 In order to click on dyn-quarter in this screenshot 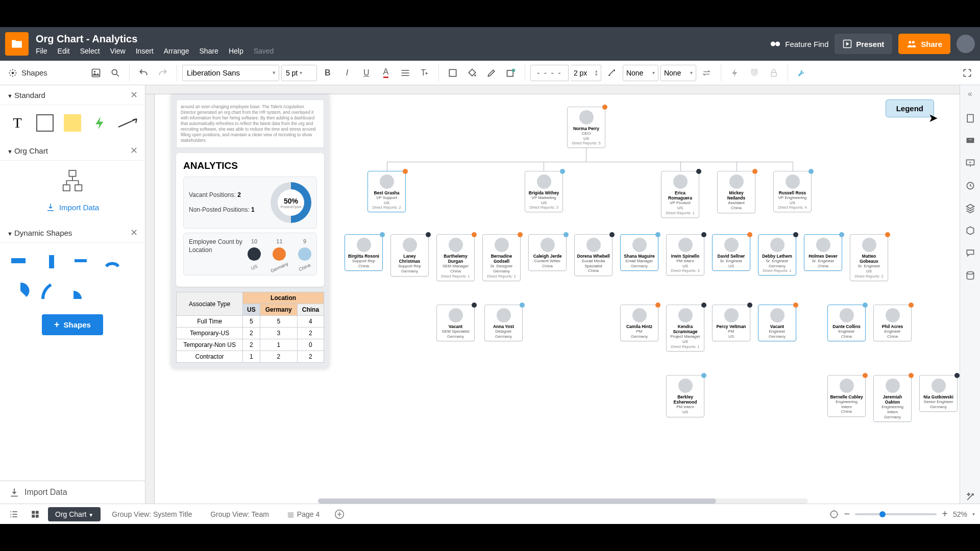, I will do `click(51, 291)`.